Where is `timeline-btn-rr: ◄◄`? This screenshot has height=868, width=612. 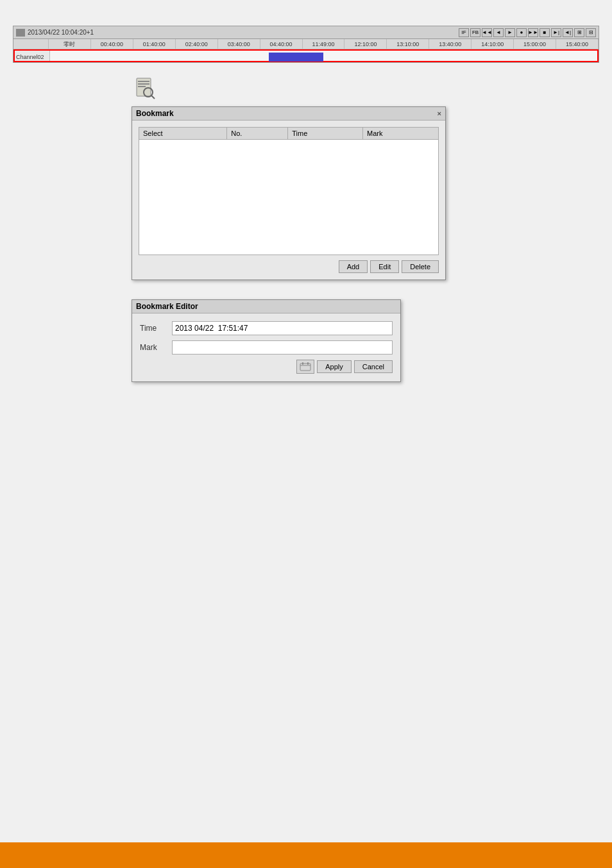
timeline-btn-rr: ◄◄ is located at coordinates (487, 33).